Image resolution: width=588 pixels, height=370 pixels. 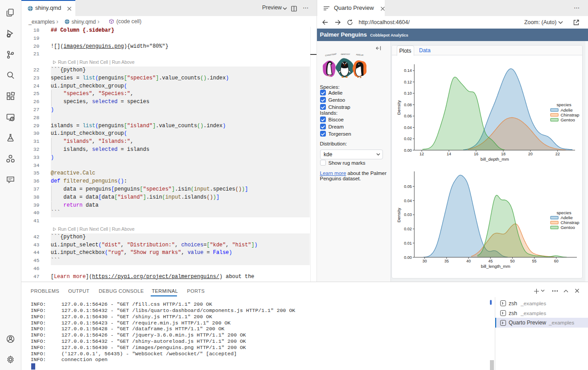 I want to click on svg-text: 0.05, so click(x=408, y=187).